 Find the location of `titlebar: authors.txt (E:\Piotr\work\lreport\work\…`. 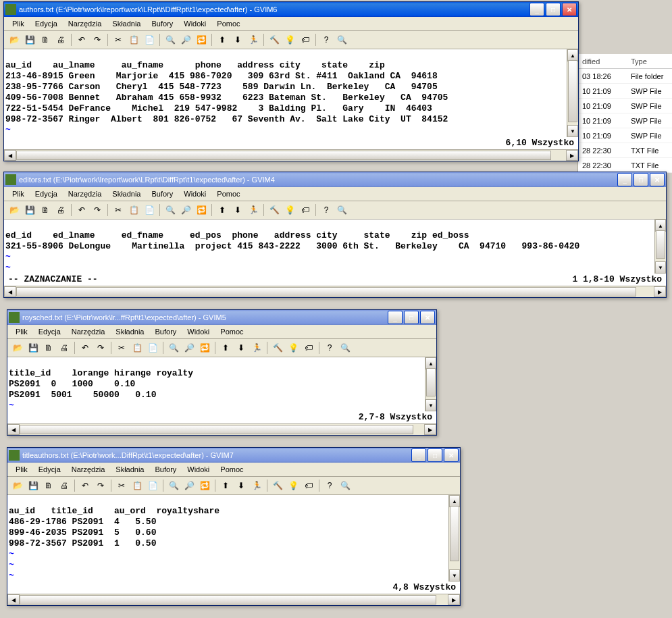

titlebar: authors.txt (E:\Piotr\work\lreport\work\… is located at coordinates (291, 9).